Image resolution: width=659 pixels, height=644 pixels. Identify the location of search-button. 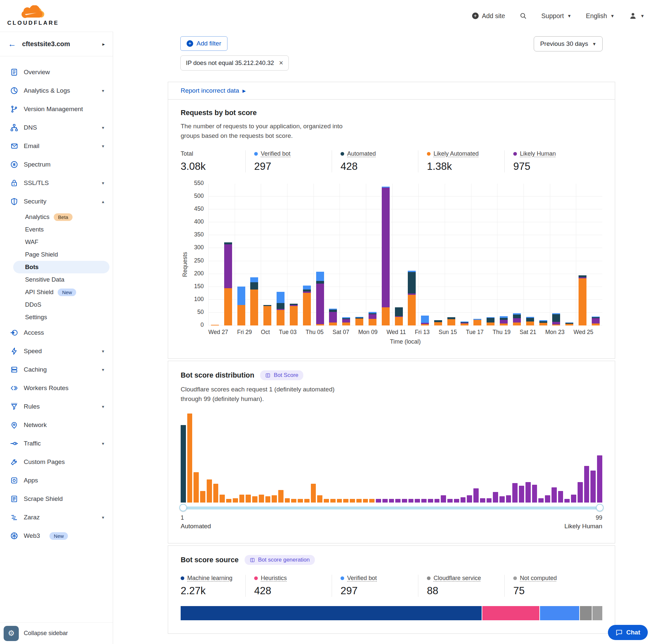
(523, 16).